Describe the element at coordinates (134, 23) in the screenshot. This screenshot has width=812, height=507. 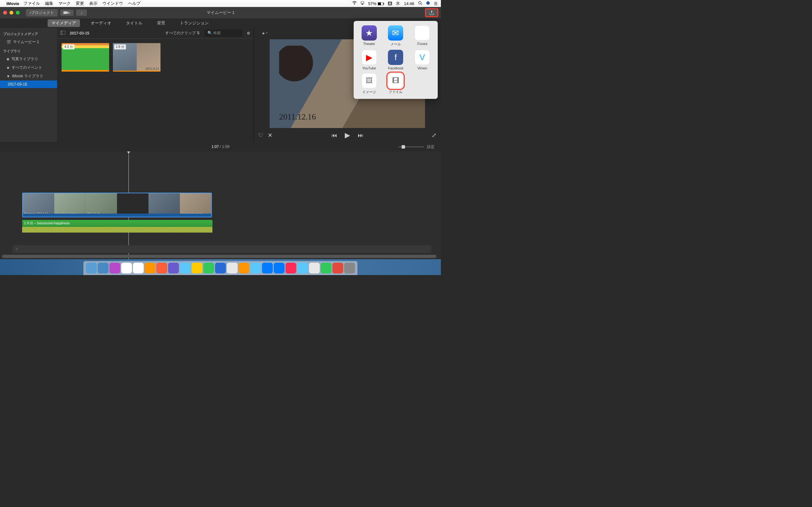
I see `tab-titles: タイトル` at that location.